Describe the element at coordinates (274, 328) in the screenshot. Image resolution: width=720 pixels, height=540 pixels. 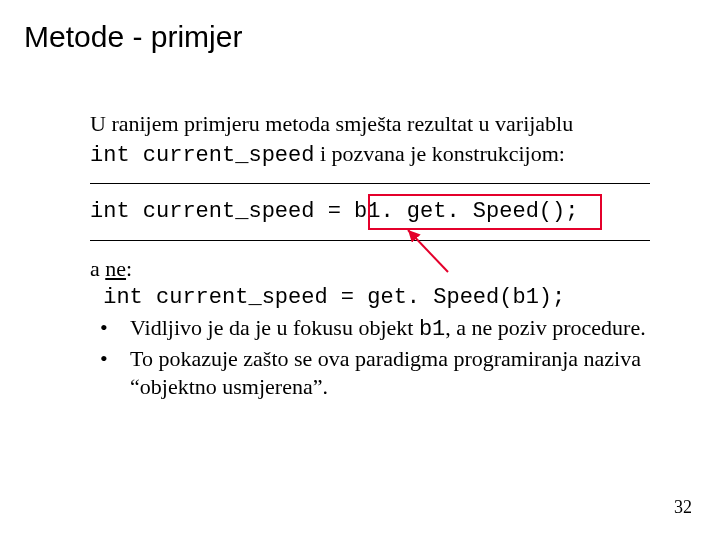
I see `bullet1-pre: Vidljivo je da je u fokusu objekt` at that location.